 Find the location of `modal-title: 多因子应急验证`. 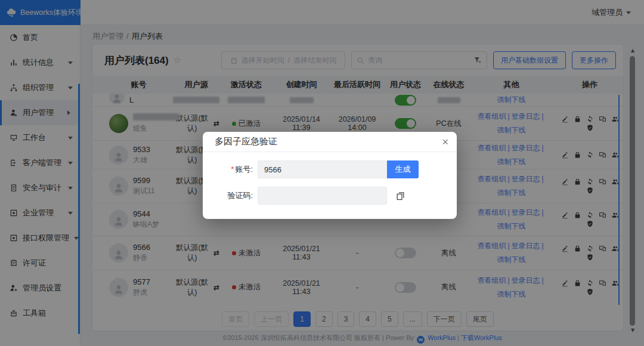

modal-title: 多因子应急验证 is located at coordinates (246, 142).